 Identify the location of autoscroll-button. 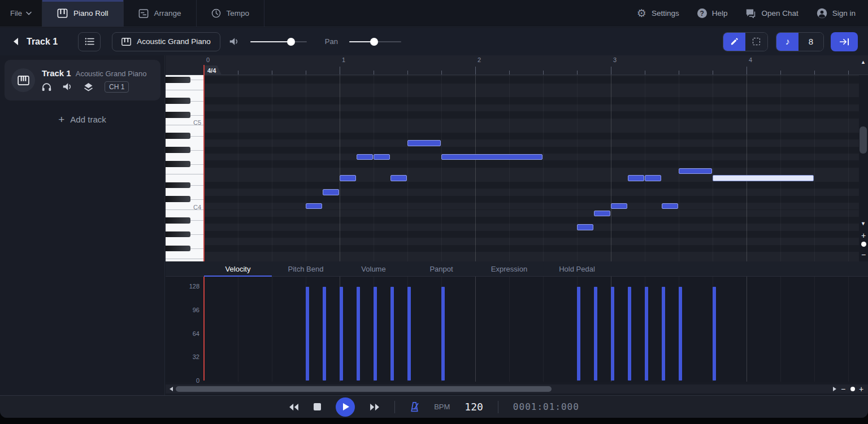
(844, 42).